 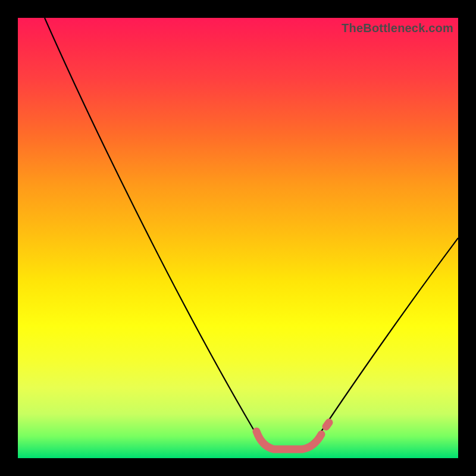 What do you see at coordinates (293, 436) in the screenshot?
I see `optimal-range-marker` at bounding box center [293, 436].